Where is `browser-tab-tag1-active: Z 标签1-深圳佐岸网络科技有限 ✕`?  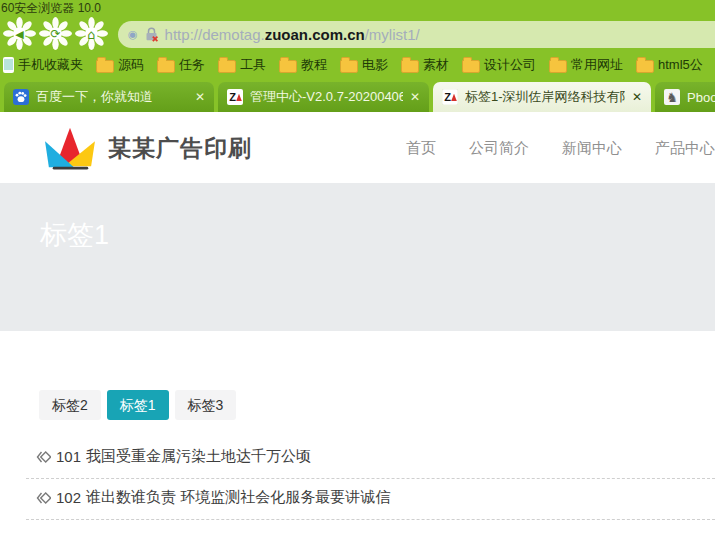 browser-tab-tag1-active: Z 标签1-深圳佐岸网络科技有限 ✕ is located at coordinates (542, 97).